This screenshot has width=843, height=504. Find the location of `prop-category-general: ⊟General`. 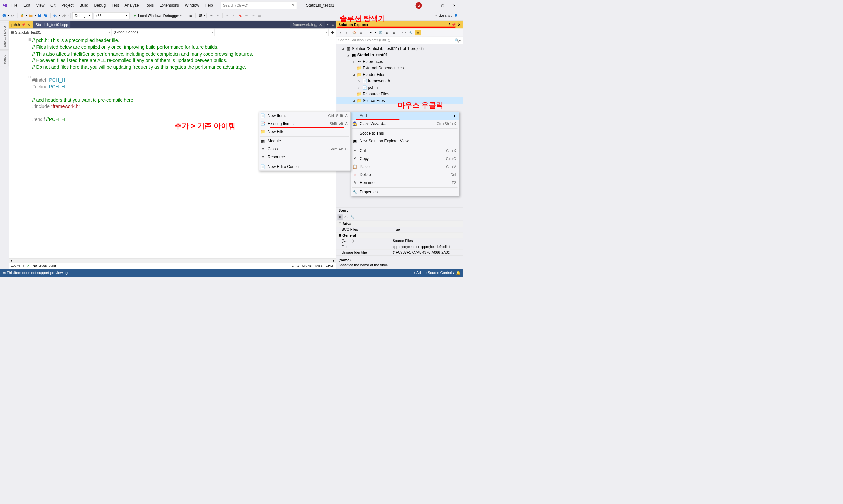

prop-category-general: ⊟General is located at coordinates (399, 236).